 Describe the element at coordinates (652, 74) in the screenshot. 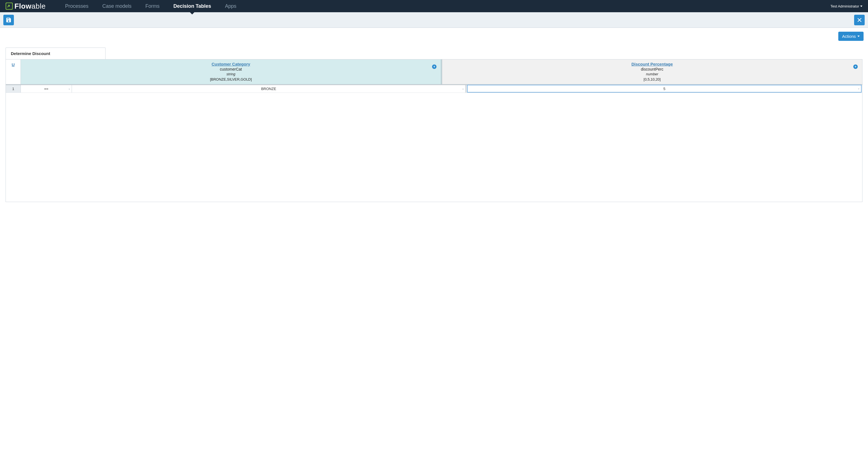

I see `output-column-type: number` at that location.